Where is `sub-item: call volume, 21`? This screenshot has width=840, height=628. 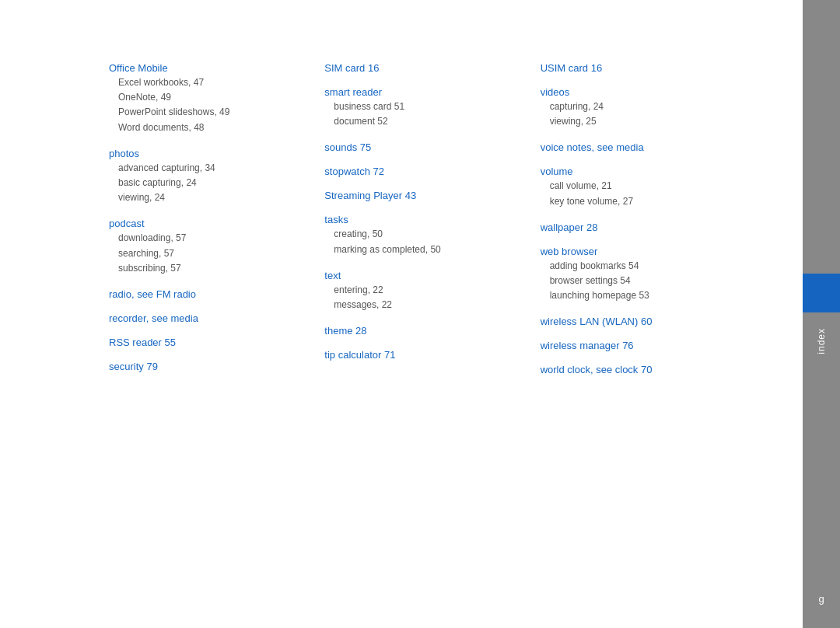
sub-item: call volume, 21 is located at coordinates (641, 187).